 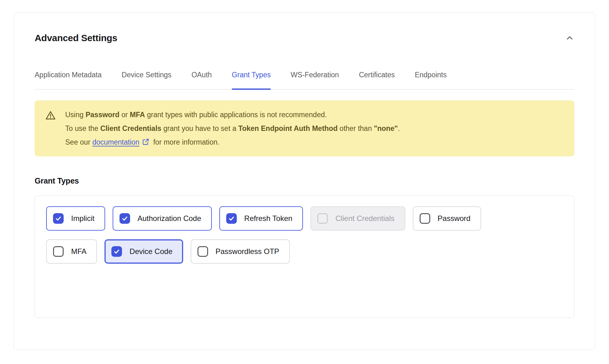 What do you see at coordinates (304, 218) in the screenshot?
I see `grant-types-row: ImplicitAuthorization CodeRefresh TokenC…` at bounding box center [304, 218].